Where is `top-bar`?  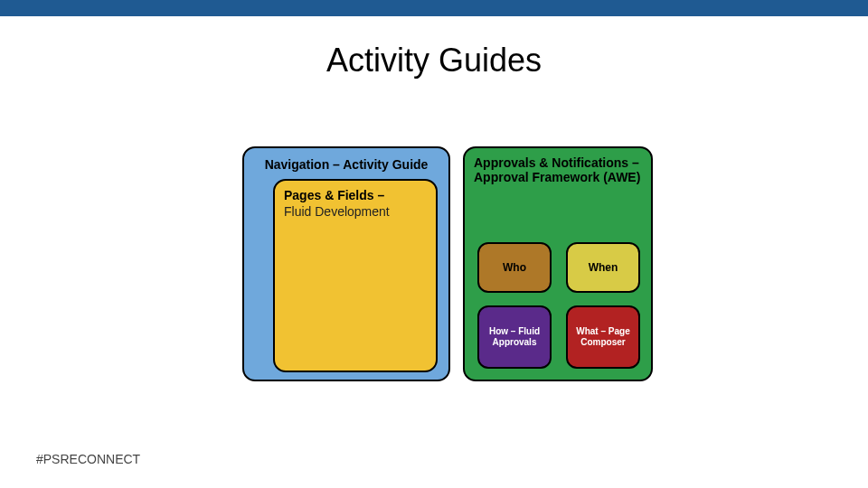 top-bar is located at coordinates (434, 8).